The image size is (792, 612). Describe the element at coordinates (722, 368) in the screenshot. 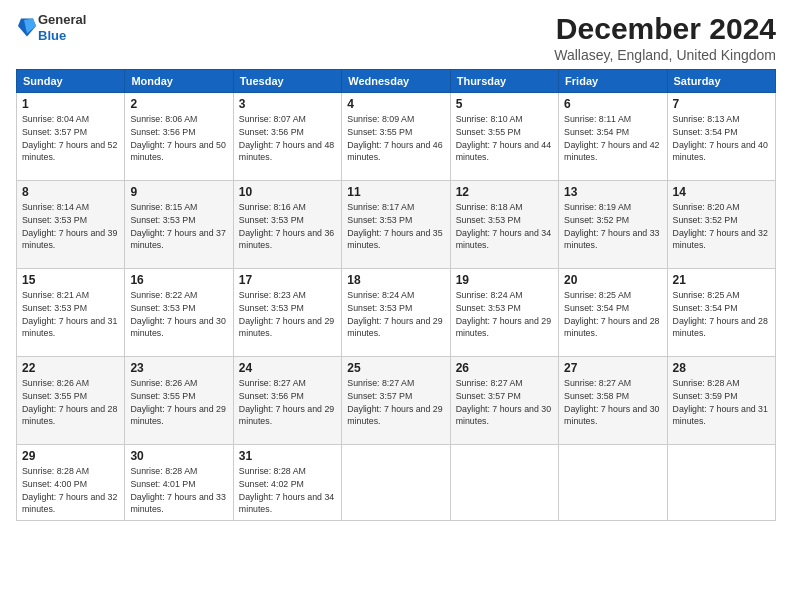

I see `day-number: 28` at that location.